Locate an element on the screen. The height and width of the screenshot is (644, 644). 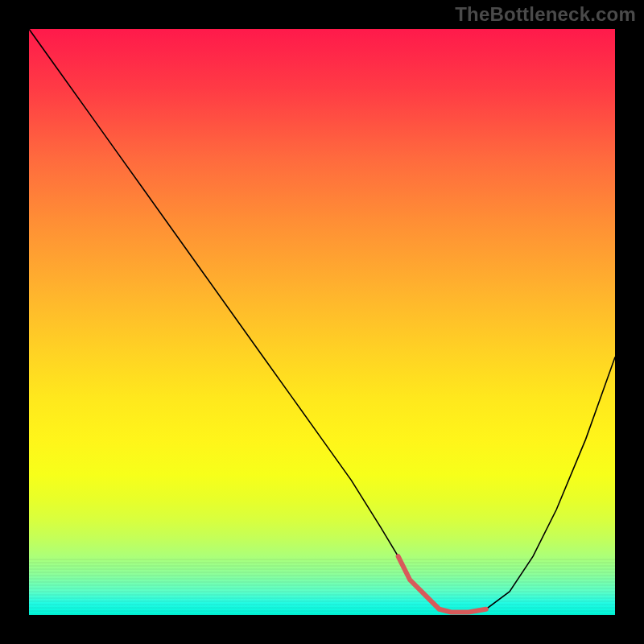
bottleneck-curve-highlight is located at coordinates (443, 584).